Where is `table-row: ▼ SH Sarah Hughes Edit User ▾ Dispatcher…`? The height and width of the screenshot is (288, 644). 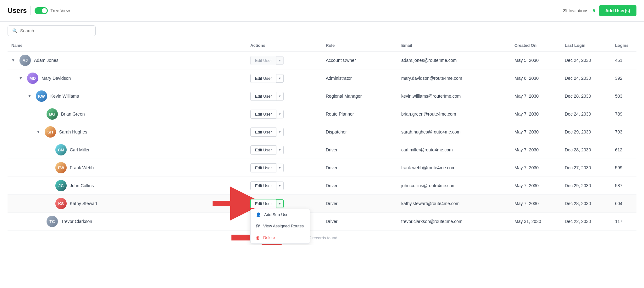 table-row: ▼ SH Sarah Hughes Edit User ▾ Dispatcher… is located at coordinates (322, 132).